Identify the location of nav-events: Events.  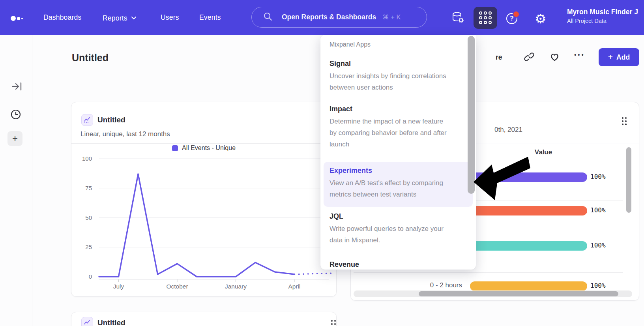
(210, 17).